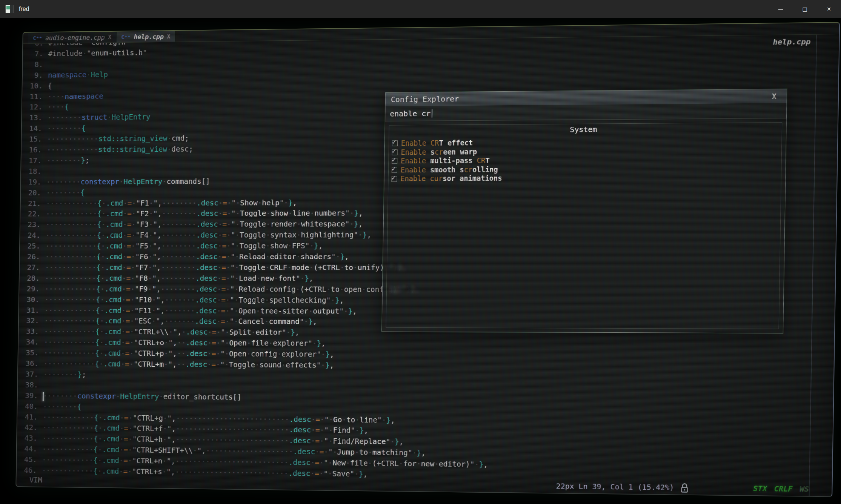 Image resolution: width=841 pixels, height=504 pixels. Describe the element at coordinates (35, 107) in the screenshot. I see `line-number: 12.` at that location.